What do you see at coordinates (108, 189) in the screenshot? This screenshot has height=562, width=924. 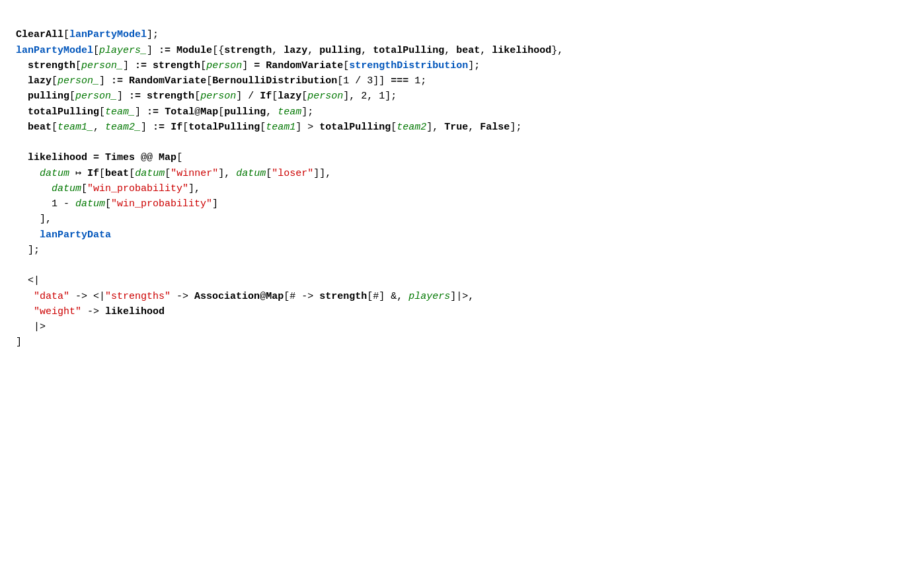 I see `line-datum-win: datum["win_probability"],` at bounding box center [108, 189].